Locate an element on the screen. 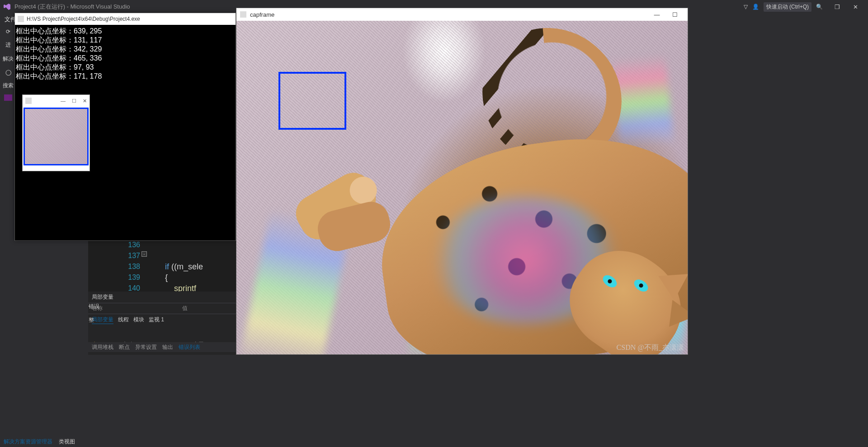 Image resolution: width=868 pixels, height=447 pixels. crop-app-icon is located at coordinates (28, 101).